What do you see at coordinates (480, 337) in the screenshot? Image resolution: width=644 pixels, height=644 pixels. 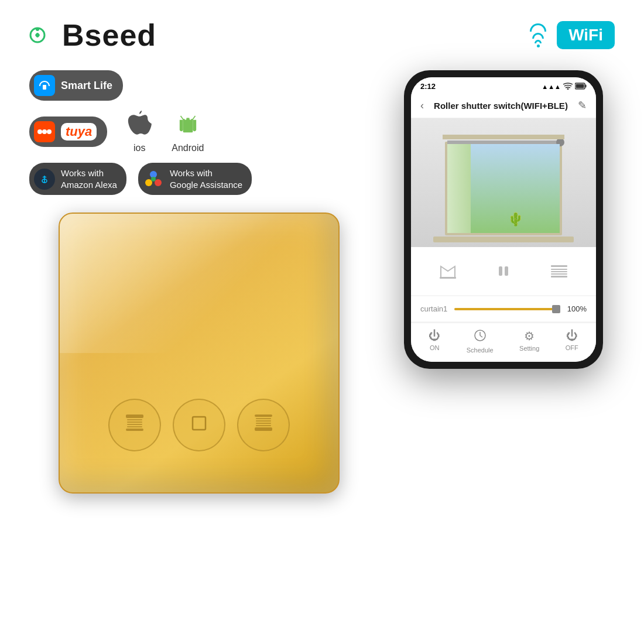 I see `nav-schedule-icon` at bounding box center [480, 337].